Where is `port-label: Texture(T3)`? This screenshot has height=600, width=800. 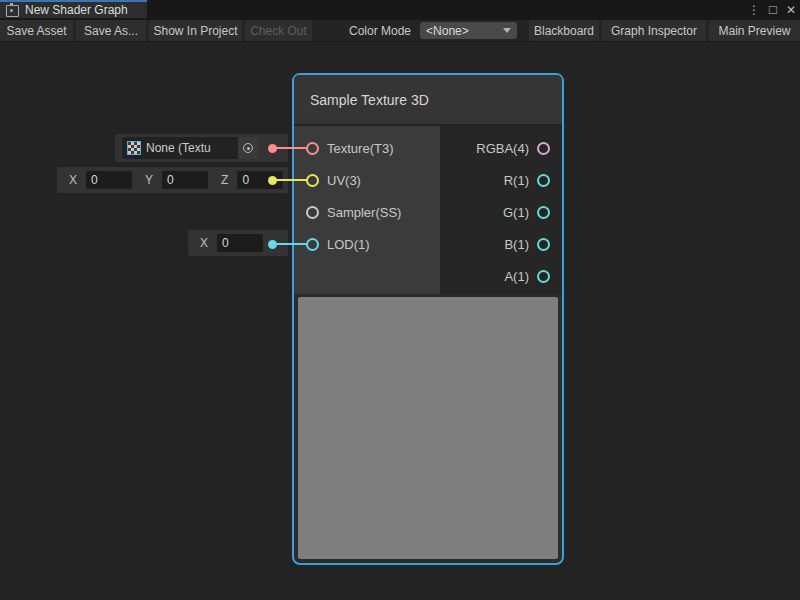 port-label: Texture(T3) is located at coordinates (360, 148).